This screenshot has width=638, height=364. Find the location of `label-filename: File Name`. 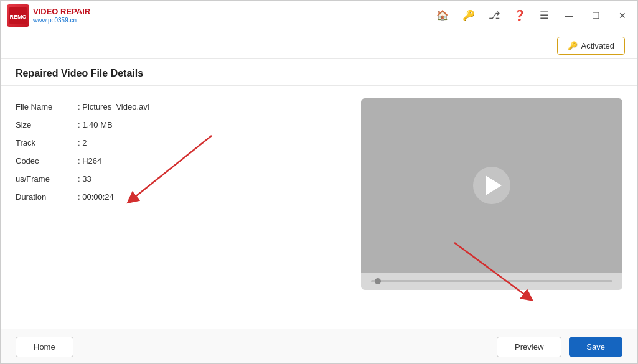

label-filename: File Name is located at coordinates (47, 107).